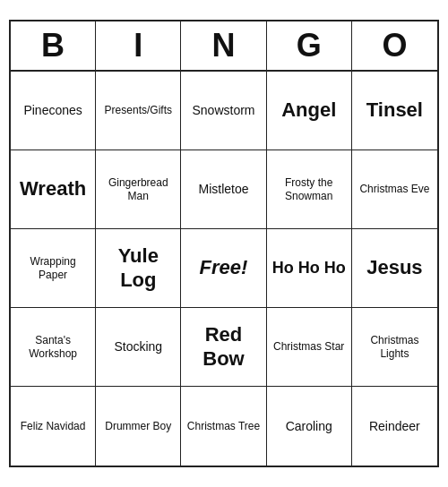 Image resolution: width=448 pixels, height=487 pixels. What do you see at coordinates (394, 347) in the screenshot?
I see `cell-text: Christmas Lights` at bounding box center [394, 347].